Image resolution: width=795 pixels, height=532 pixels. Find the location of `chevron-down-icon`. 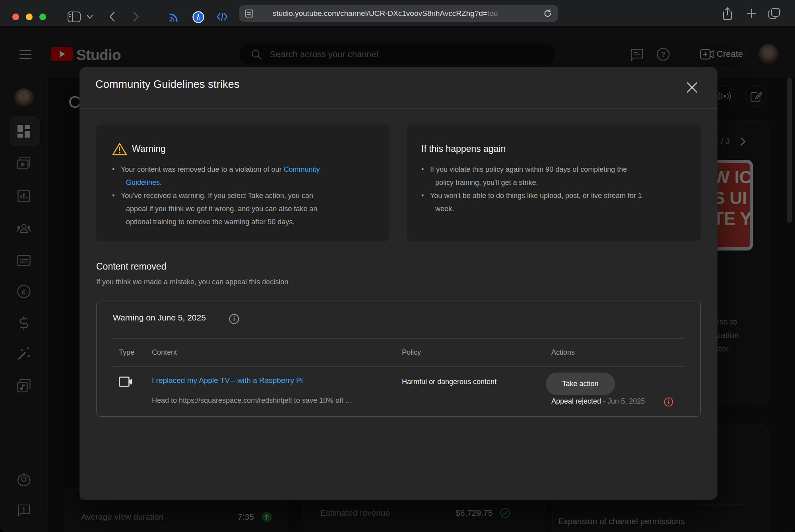

chevron-down-icon is located at coordinates (90, 17).